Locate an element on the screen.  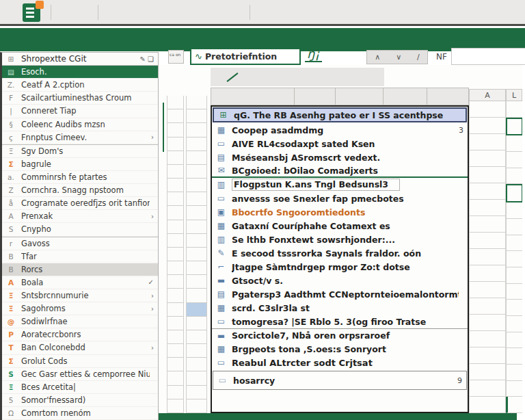
cell-reference-box: ∿ Pretotriefntion is located at coordinates (245, 56).